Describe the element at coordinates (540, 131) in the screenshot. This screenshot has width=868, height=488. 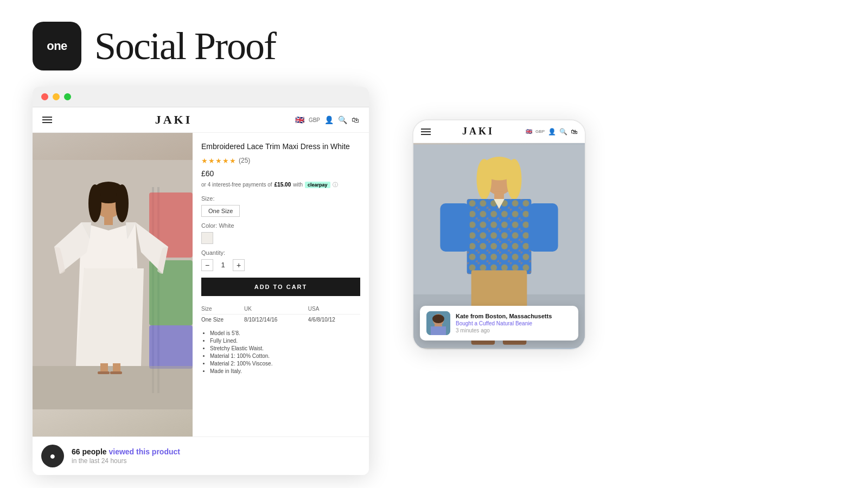
I see `mobile-gbp-label: GBP` at that location.